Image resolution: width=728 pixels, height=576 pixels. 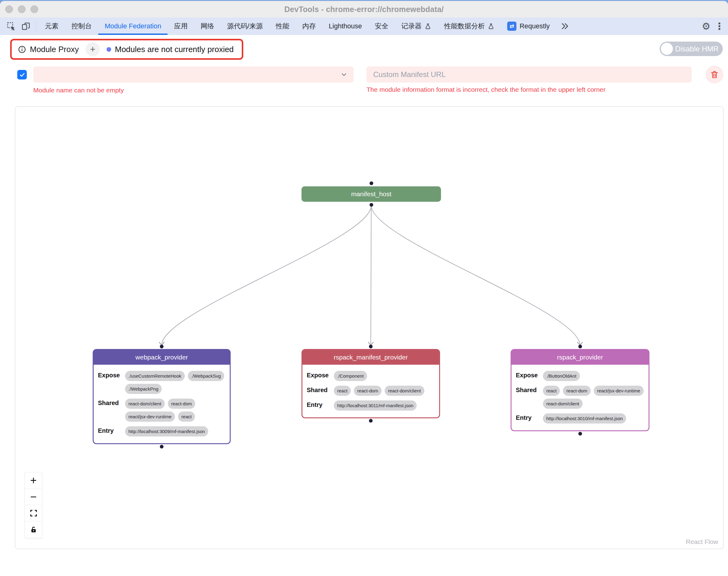 What do you see at coordinates (384, 405) in the screenshot?
I see `section-tags: http://localhost:3011/mf-manifest.json` at bounding box center [384, 405].